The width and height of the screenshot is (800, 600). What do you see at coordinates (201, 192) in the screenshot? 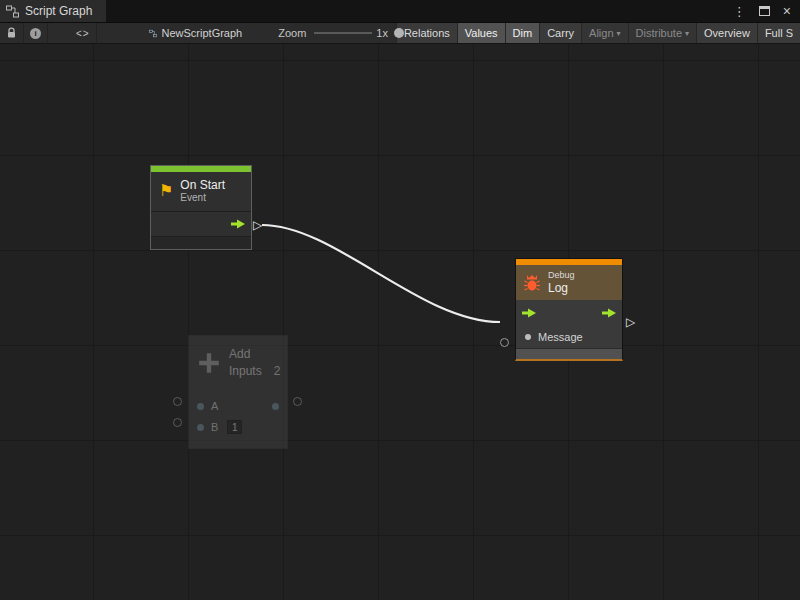
I see `on-start-header: ⚑ On Start Event` at bounding box center [201, 192].